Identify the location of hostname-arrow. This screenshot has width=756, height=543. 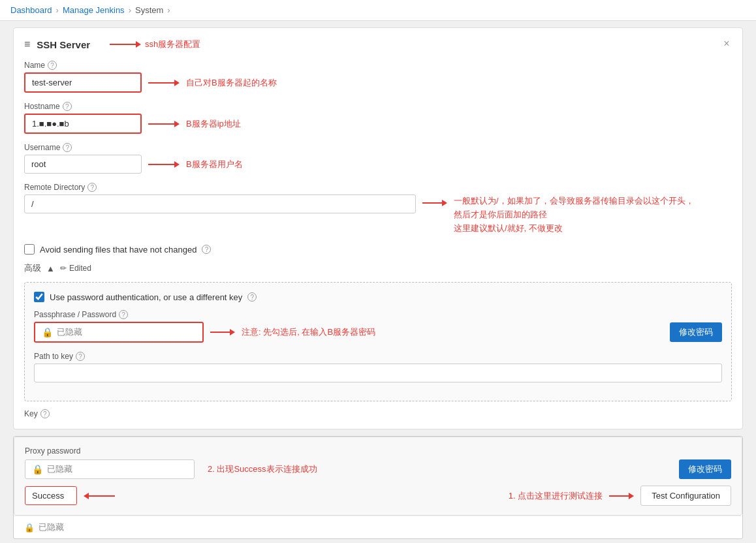
(164, 124).